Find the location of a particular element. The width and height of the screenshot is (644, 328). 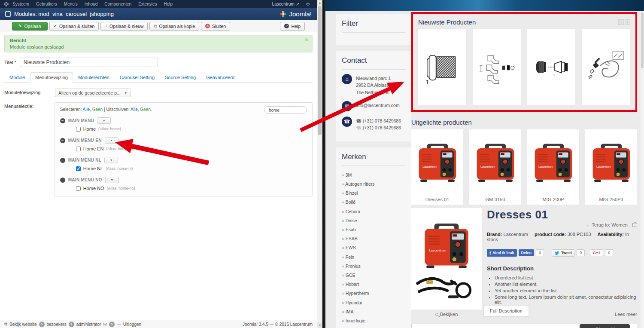

home-en-checkbox is located at coordinates (78, 149).